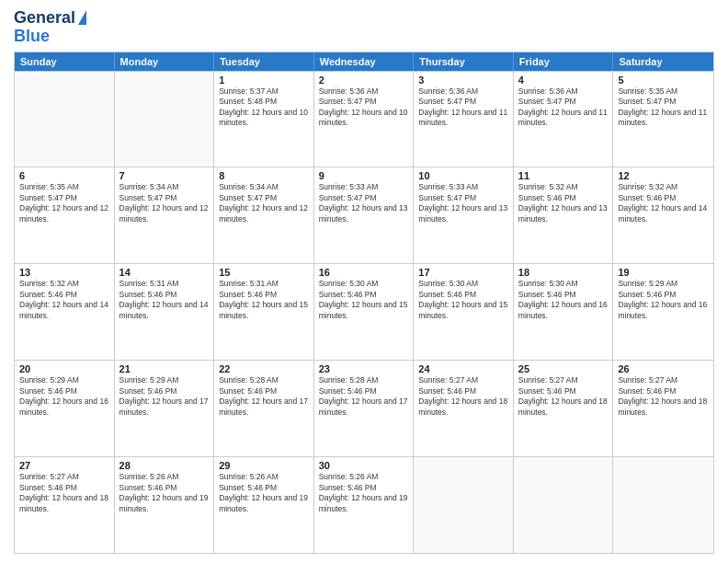  I want to click on calendar-cell-20: 20Sunrise: 5:29 AM Sunset: 5:46 PM Dayli…, so click(64, 408).